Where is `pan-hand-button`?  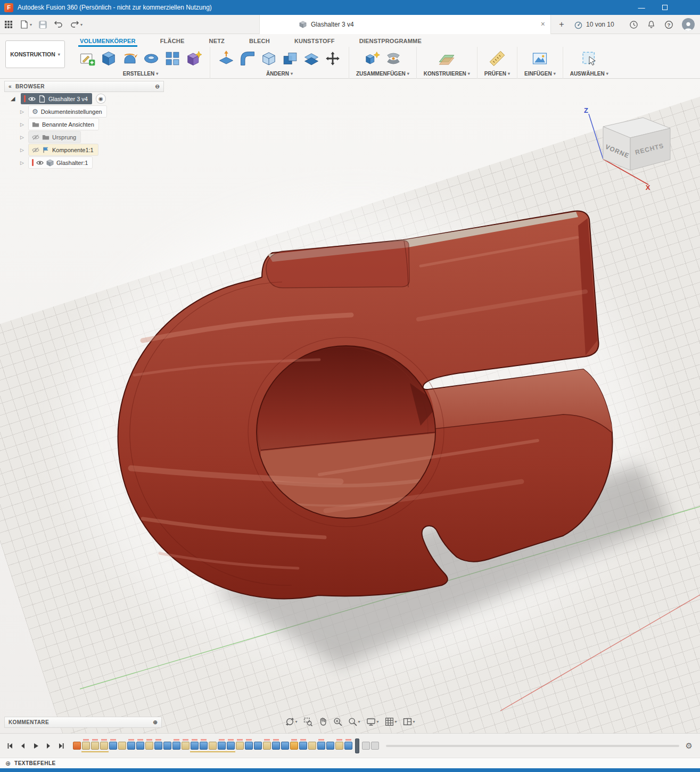 pan-hand-button is located at coordinates (323, 721).